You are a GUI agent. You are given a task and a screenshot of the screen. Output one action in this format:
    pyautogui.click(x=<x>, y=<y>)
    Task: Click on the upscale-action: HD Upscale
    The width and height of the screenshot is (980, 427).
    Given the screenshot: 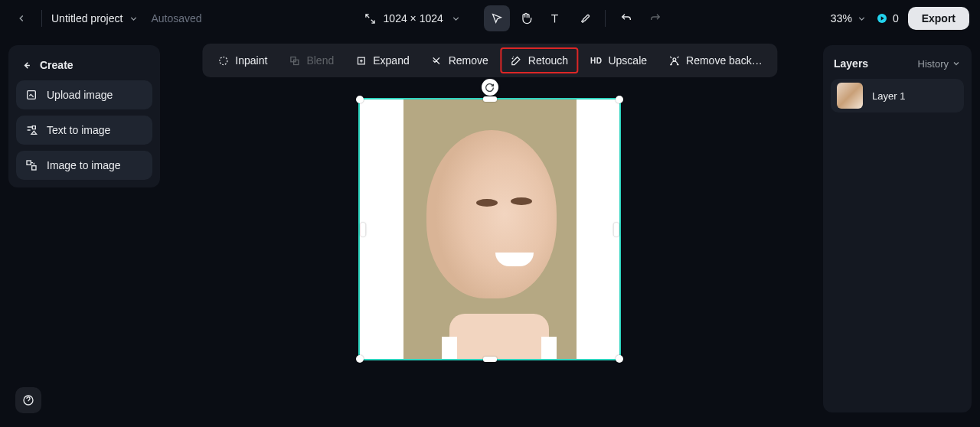 What is the action you would take?
    pyautogui.click(x=619, y=60)
    